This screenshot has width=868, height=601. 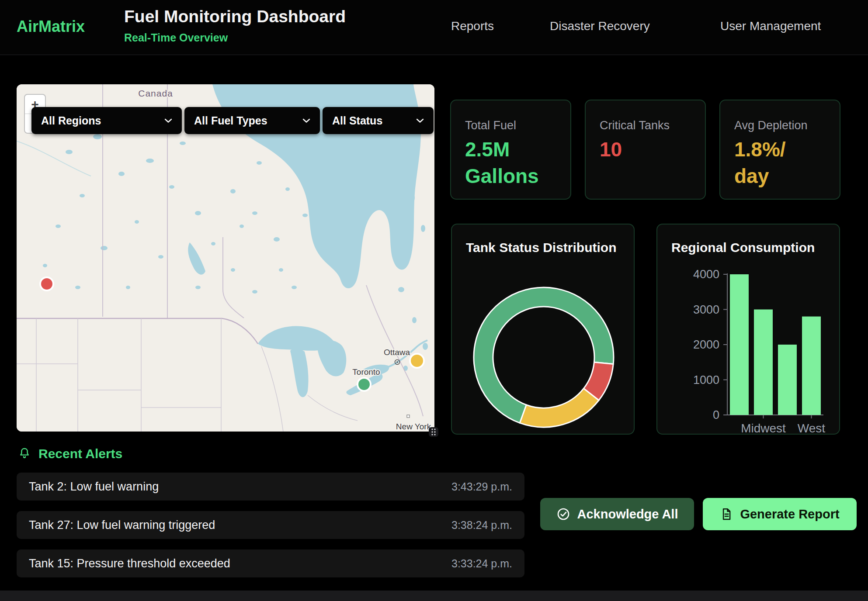 I want to click on stat-value: 2.5M Gallons, so click(x=502, y=162).